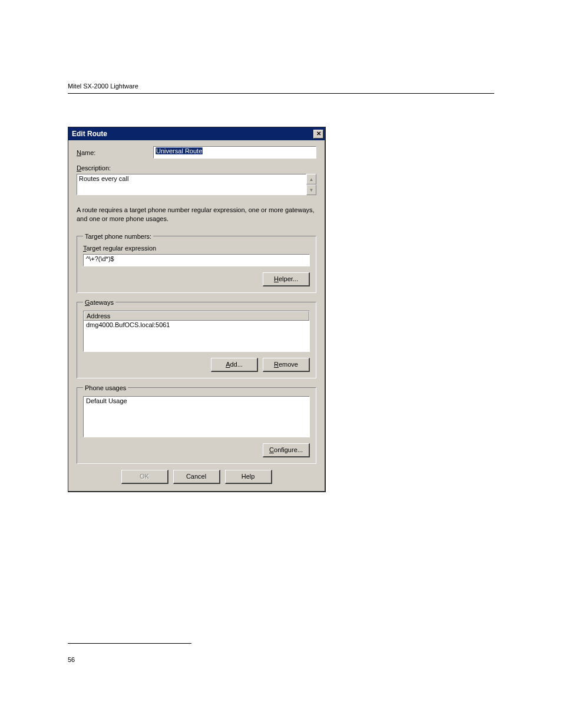  I want to click on target-group-legend: Target phone numbers:, so click(118, 236).